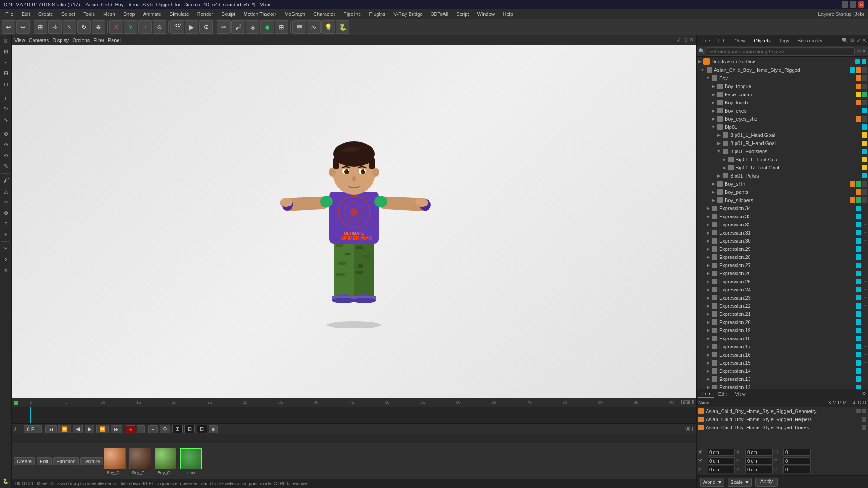 The image size is (868, 488). Describe the element at coordinates (782, 61) in the screenshot. I see `subdivision-surface-row: ▶ Subdivision Surface` at that location.